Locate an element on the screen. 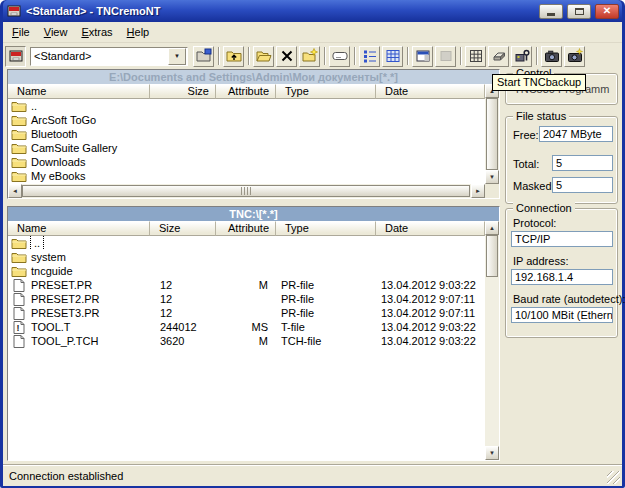 The image size is (625, 488). details-view-button is located at coordinates (392, 56).